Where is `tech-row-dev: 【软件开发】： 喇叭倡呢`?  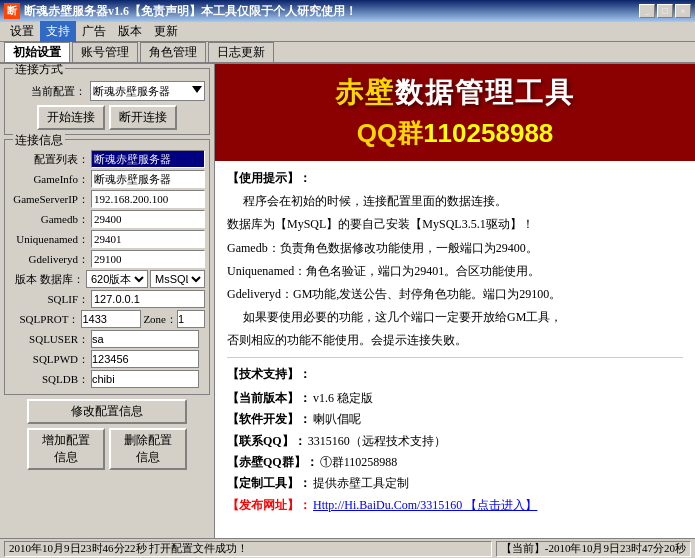 tech-row-dev: 【软件开发】： 喇叭倡呢 is located at coordinates (455, 419).